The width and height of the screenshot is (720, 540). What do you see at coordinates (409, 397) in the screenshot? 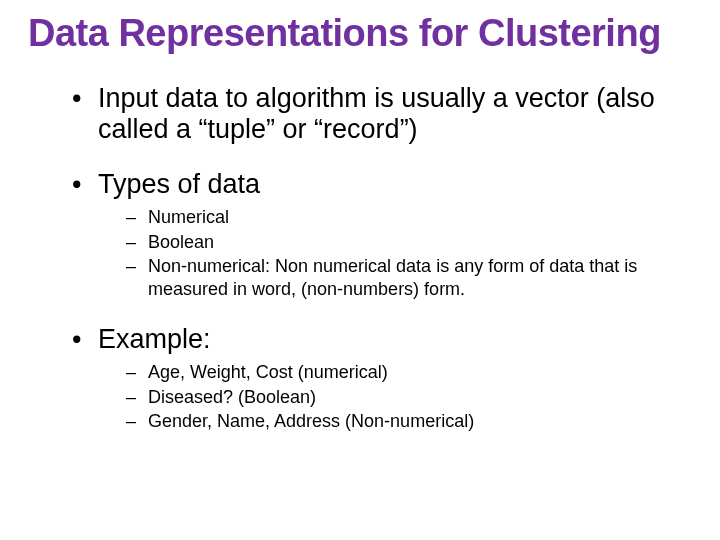
I see `sub-bullet-list: Age, Weight, Cost (numerical) Diseased? …` at bounding box center [409, 397].